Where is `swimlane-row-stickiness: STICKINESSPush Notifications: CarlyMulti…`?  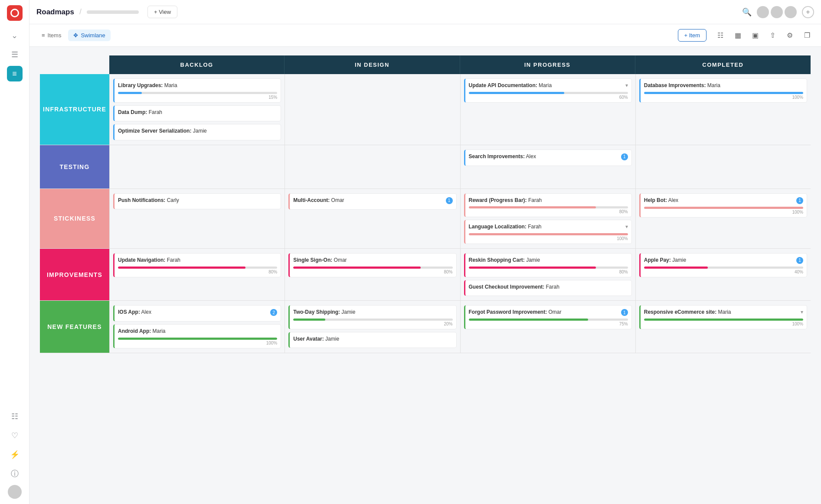
swimlane-row-stickiness: STICKINESSPush Notifications: CarlyMulti… is located at coordinates (425, 219).